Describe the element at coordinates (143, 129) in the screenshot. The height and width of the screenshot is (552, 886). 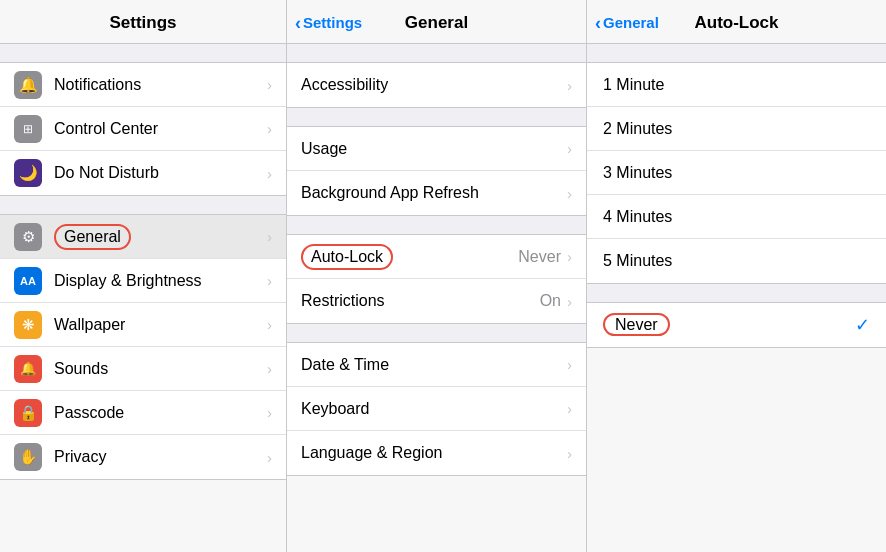
I see `sidebar-item-control-center: ⊞ Control Center ›` at that location.